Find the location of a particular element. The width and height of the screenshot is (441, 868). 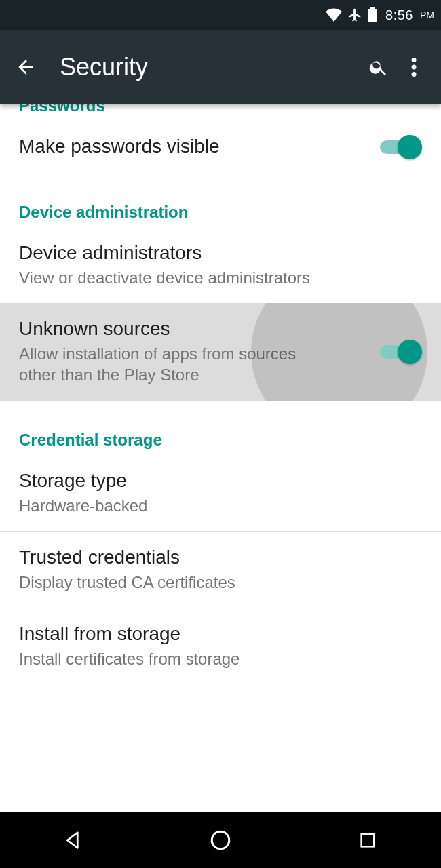

row-subtitle: Hardware-backed is located at coordinates (220, 506).